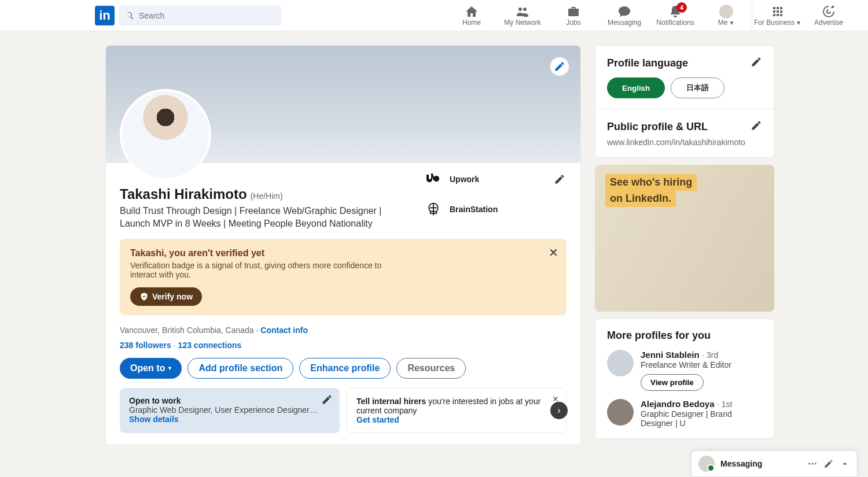 The image size is (868, 477). Describe the element at coordinates (829, 12) in the screenshot. I see `target-icon` at that location.